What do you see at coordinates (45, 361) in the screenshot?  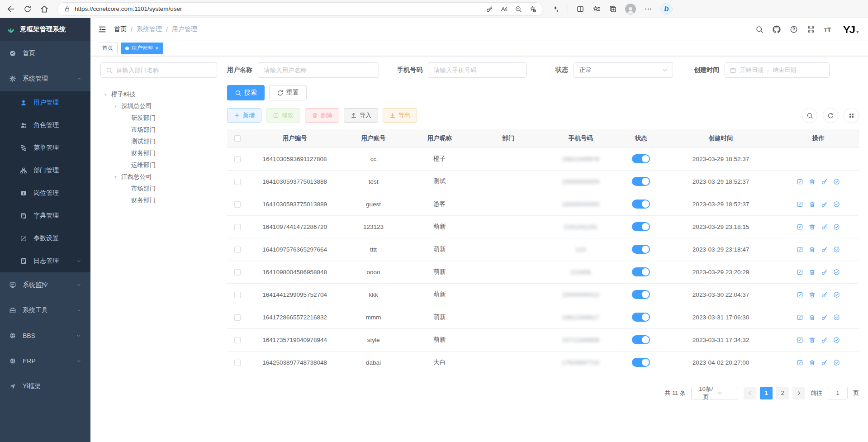 I see `sidebar-item-erp: ERP` at bounding box center [45, 361].